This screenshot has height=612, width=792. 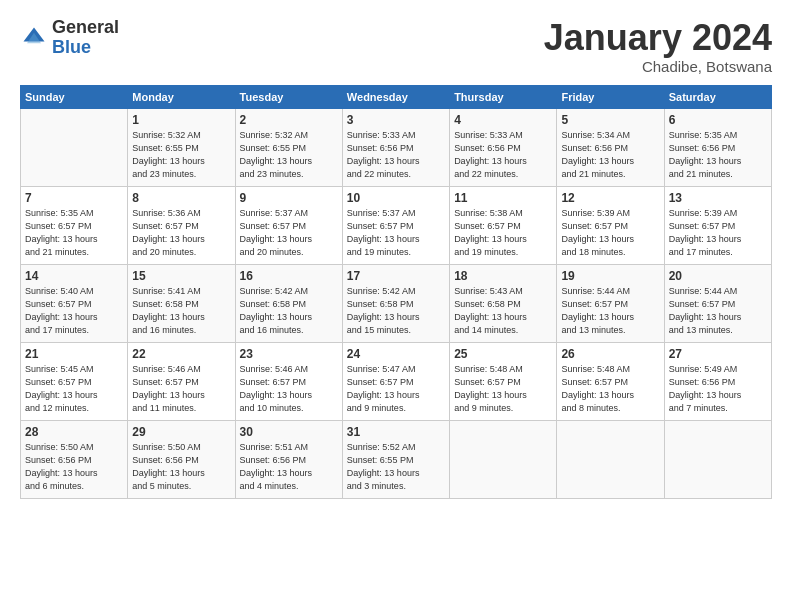 I want to click on day-info: Sunrise: 5:40 AM Sunset: 6:57 PM Dayligh…, so click(x=74, y=311).